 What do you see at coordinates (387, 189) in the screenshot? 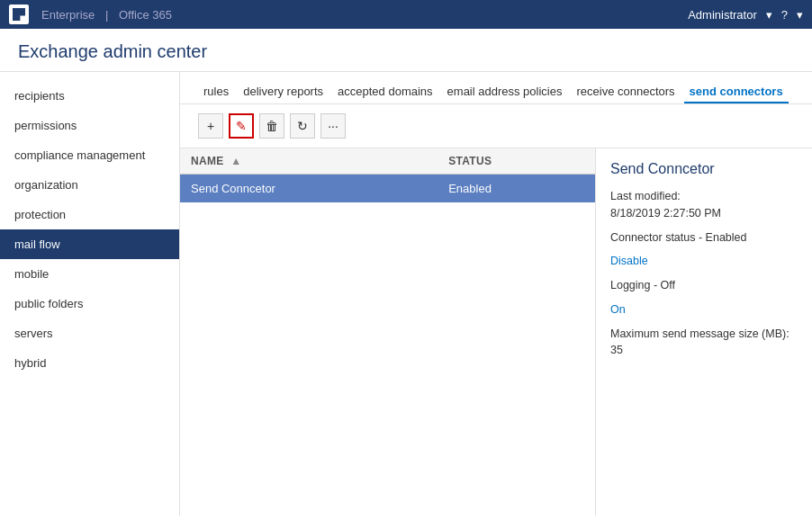
I see `table-row: Send Conncetor Enabled` at bounding box center [387, 189].